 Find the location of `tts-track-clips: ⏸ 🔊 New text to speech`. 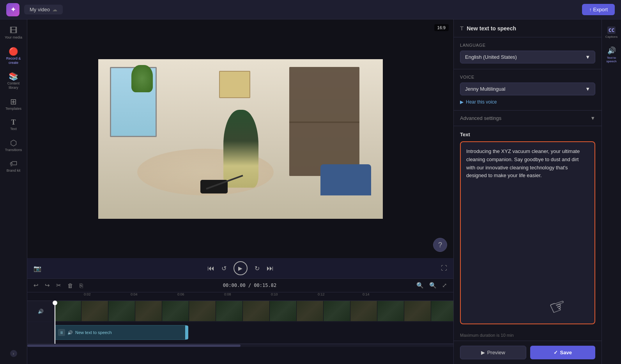

tts-track-clips: ⏸ 🔊 New text to speech is located at coordinates (254, 332).